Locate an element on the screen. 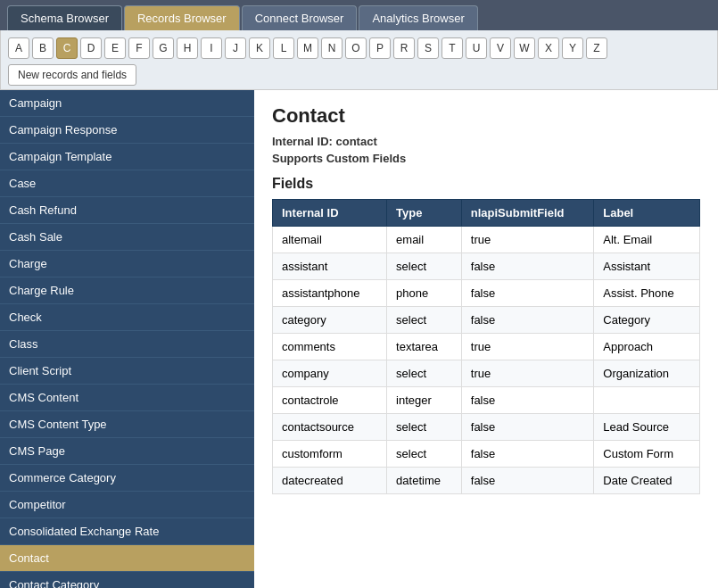 Image resolution: width=718 pixels, height=588 pixels. alpha-btn-f: F is located at coordinates (139, 48).